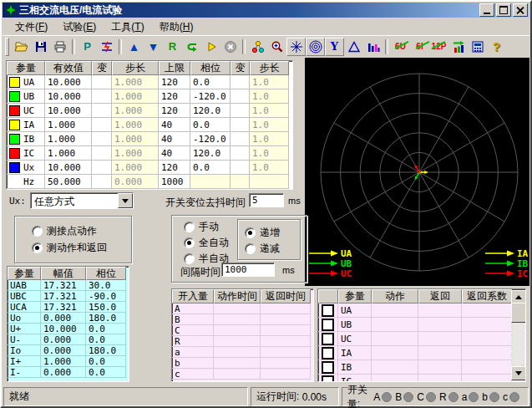 The height and width of the screenshot is (408, 532). I want to click on delta-view-button, so click(354, 47).